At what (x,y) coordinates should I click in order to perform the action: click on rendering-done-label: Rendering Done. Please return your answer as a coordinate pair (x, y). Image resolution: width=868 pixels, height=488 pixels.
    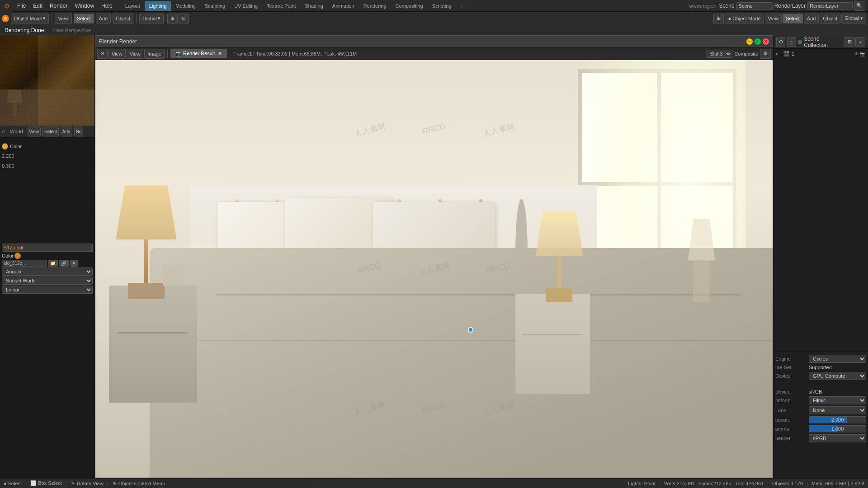
    Looking at the image, I should click on (24, 30).